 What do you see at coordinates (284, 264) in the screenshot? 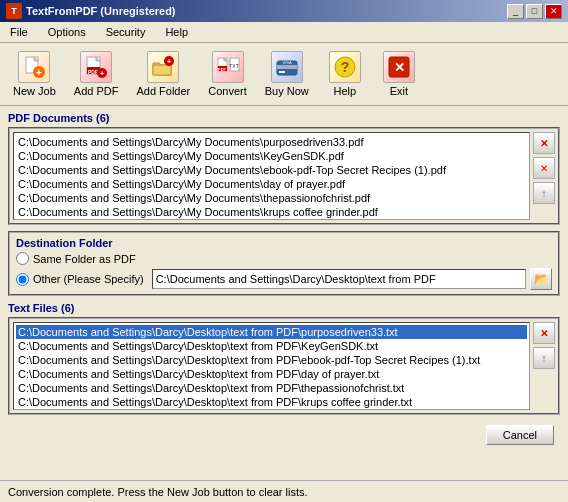
I see `destination-section: Destination Folder Same Folder as PDF Ot…` at bounding box center [284, 264].